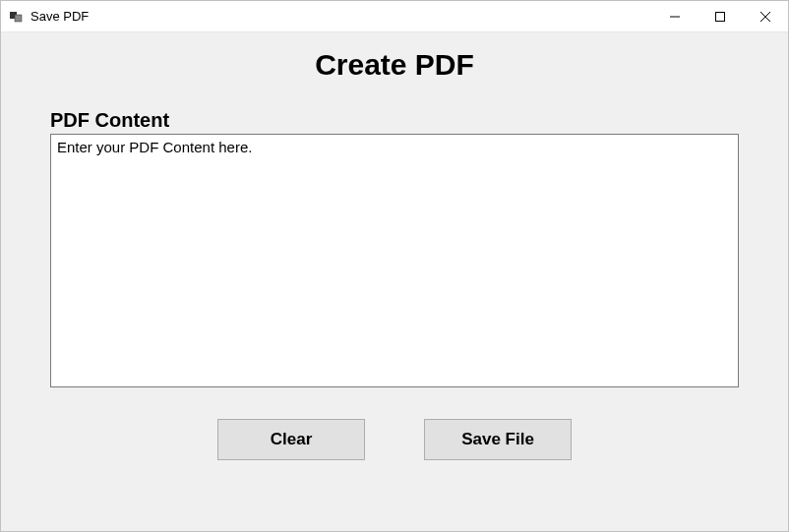 Image resolution: width=789 pixels, height=532 pixels. I want to click on window-controls, so click(720, 16).